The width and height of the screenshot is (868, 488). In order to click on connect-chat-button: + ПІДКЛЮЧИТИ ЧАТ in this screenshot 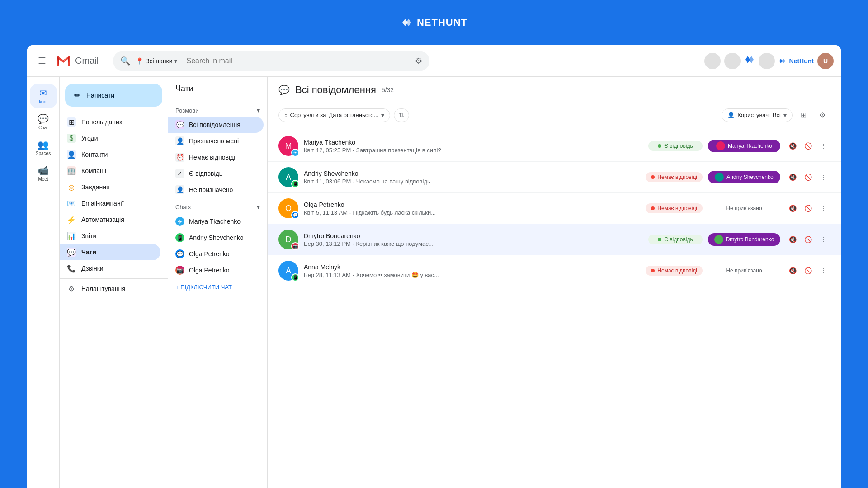, I will do `click(218, 287)`.